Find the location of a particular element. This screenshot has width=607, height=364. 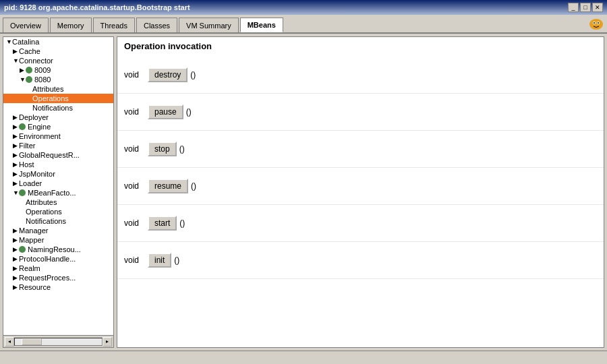

tree-item-globalrequestr: ▶ GlobalRequestR... is located at coordinates (58, 155).